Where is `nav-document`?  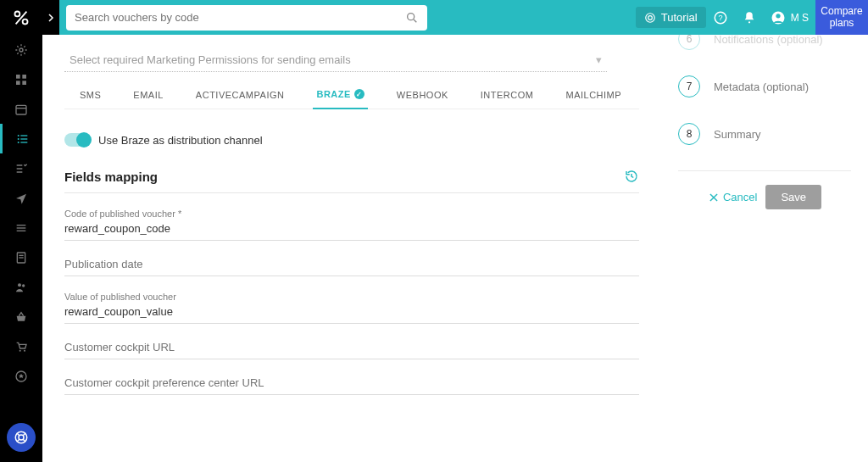 nav-document is located at coordinates (21, 258).